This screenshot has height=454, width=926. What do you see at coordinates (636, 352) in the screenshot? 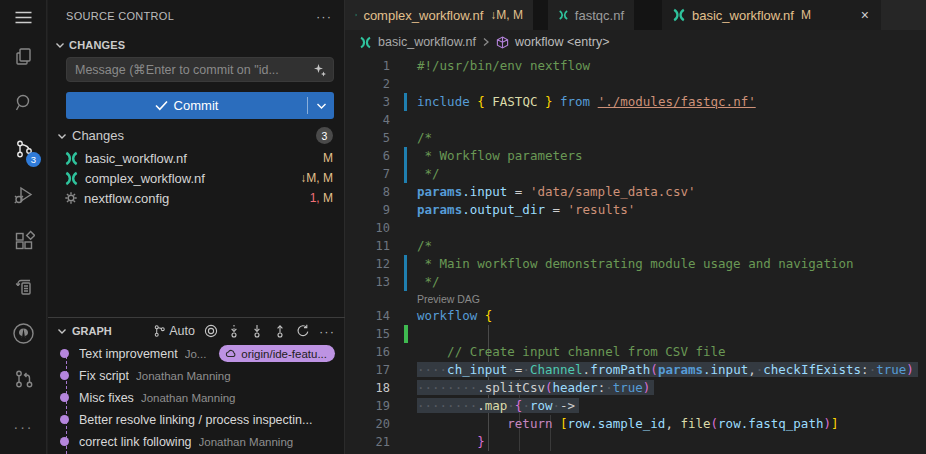
I see `code-line: 16 // Create input channel from CSV file` at bounding box center [636, 352].